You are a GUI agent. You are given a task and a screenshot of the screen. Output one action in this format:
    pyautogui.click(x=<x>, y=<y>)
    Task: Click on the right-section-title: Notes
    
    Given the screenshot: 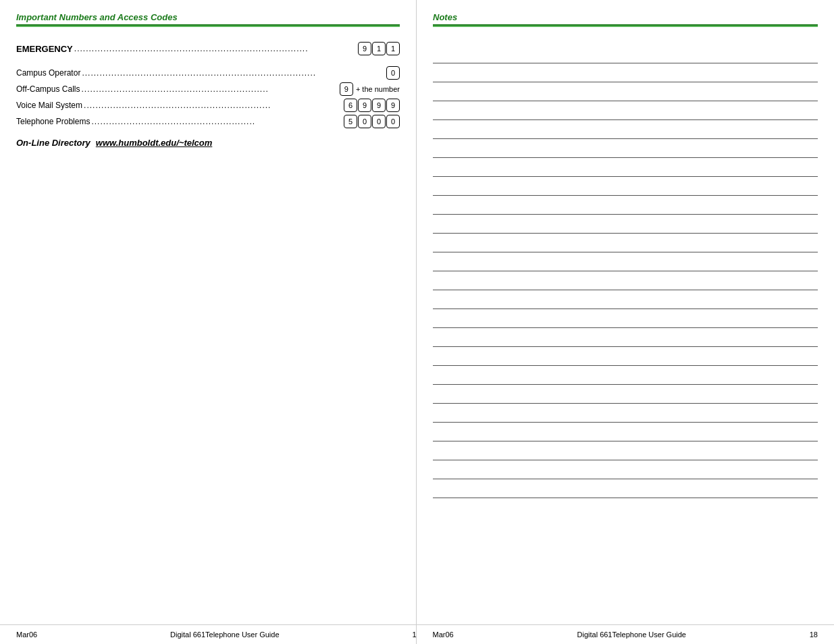 What is the action you would take?
    pyautogui.click(x=625, y=18)
    